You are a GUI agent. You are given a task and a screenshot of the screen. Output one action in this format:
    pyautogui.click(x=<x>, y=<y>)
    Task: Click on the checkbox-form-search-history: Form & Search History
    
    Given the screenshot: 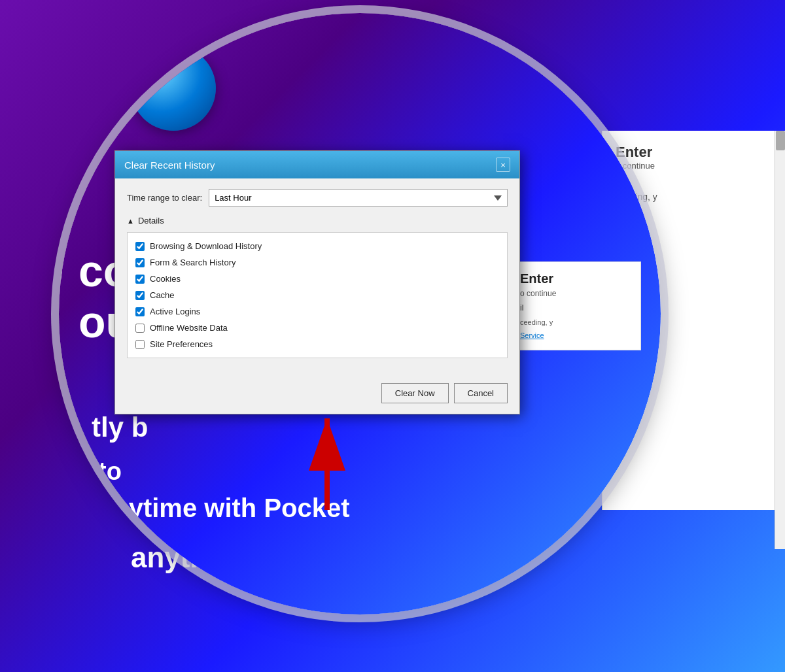 What is the action you would take?
    pyautogui.click(x=317, y=263)
    